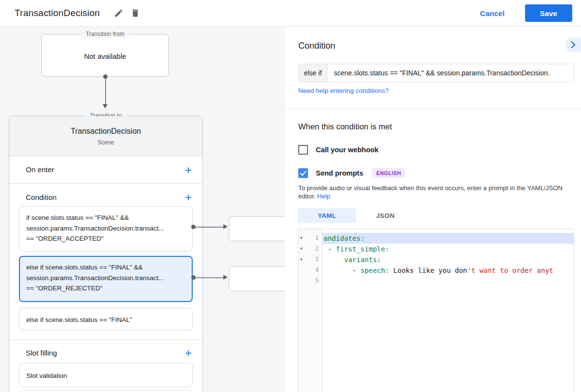 This screenshot has width=581, height=392. What do you see at coordinates (106, 136) in the screenshot?
I see `scene-header: TransactionDecision Scene` at bounding box center [106, 136].